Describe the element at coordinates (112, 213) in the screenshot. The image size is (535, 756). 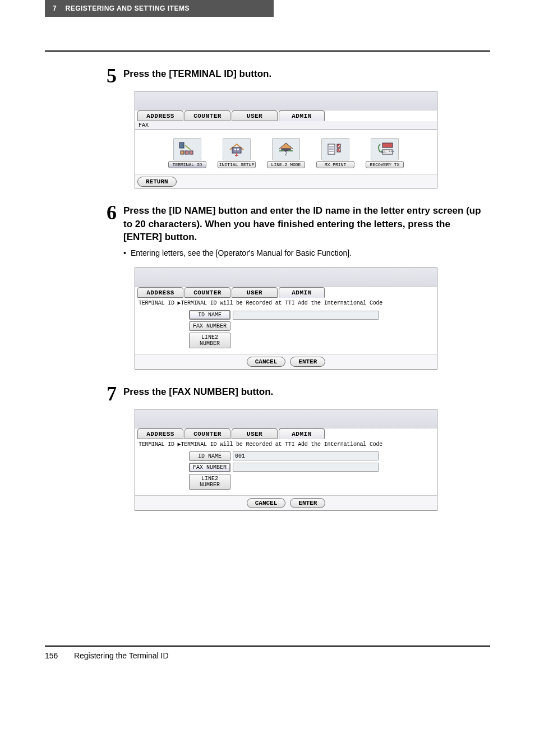
I see `step-number: 6` at that location.